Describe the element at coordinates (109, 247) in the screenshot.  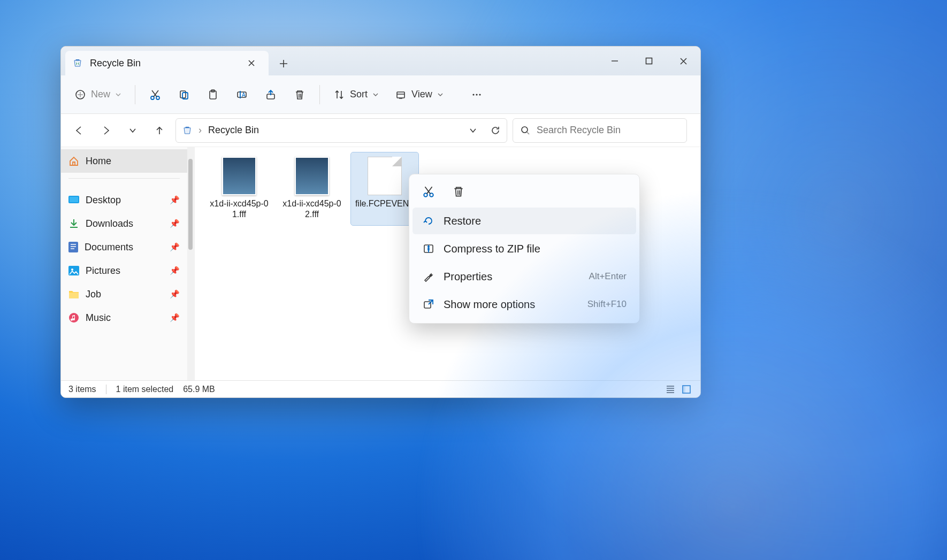
I see `sidebar-item-label: Documents` at that location.